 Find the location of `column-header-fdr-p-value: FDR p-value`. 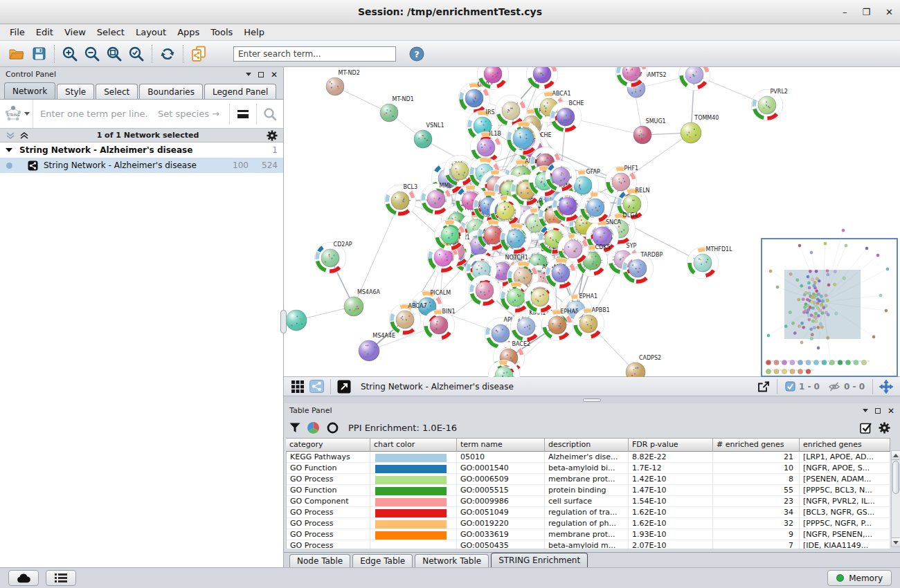

column-header-fdr-p-value: FDR p-value is located at coordinates (671, 445).